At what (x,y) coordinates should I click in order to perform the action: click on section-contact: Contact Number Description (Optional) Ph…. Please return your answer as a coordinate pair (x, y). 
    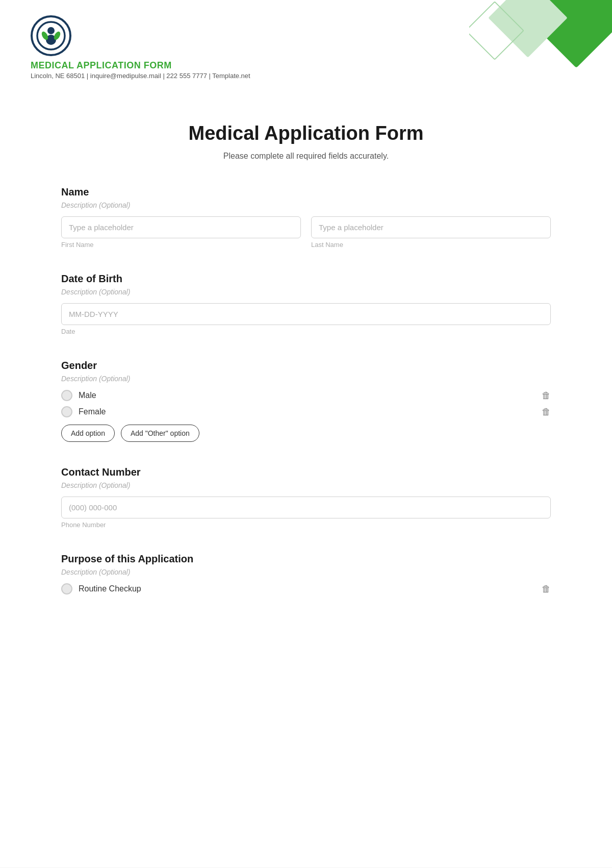
    Looking at the image, I should click on (306, 498).